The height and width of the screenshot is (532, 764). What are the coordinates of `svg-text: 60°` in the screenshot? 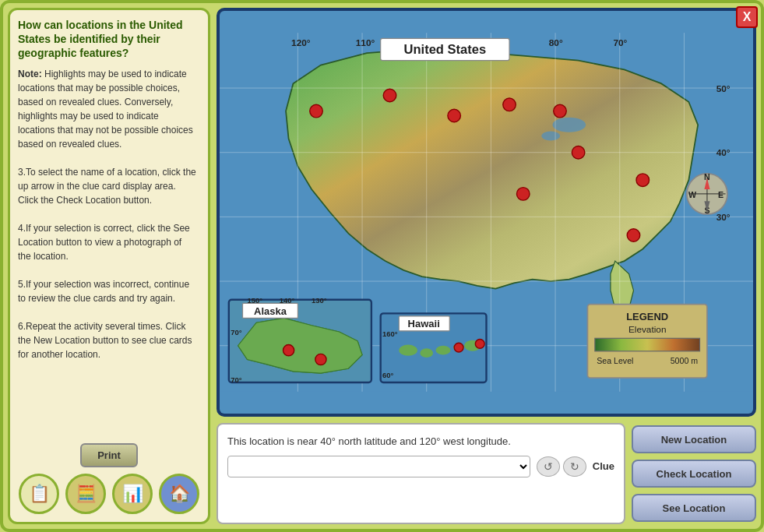 It's located at (388, 375).